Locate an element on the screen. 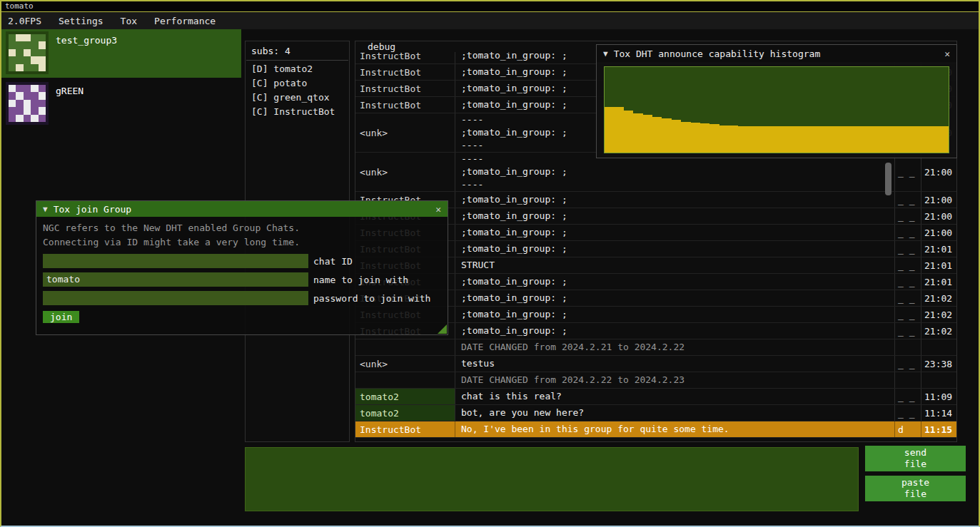  contact-list: test_group3gREEN is located at coordinates (121, 78).